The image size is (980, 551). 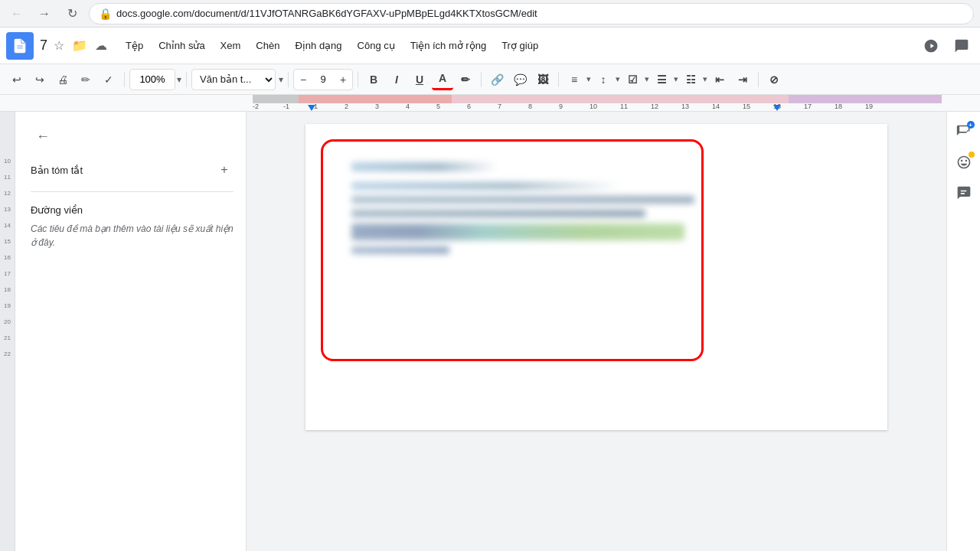 I want to click on folder-button: 📁, so click(x=80, y=46).